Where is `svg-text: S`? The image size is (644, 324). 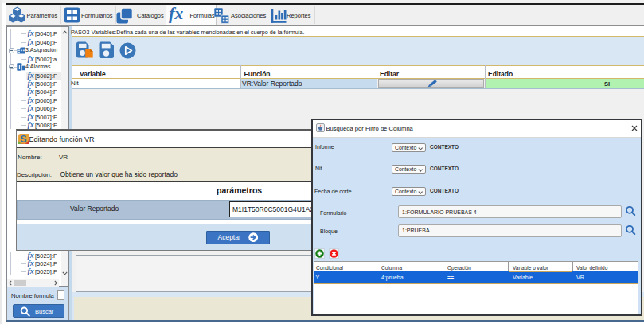
svg-text: S is located at coordinates (23, 139).